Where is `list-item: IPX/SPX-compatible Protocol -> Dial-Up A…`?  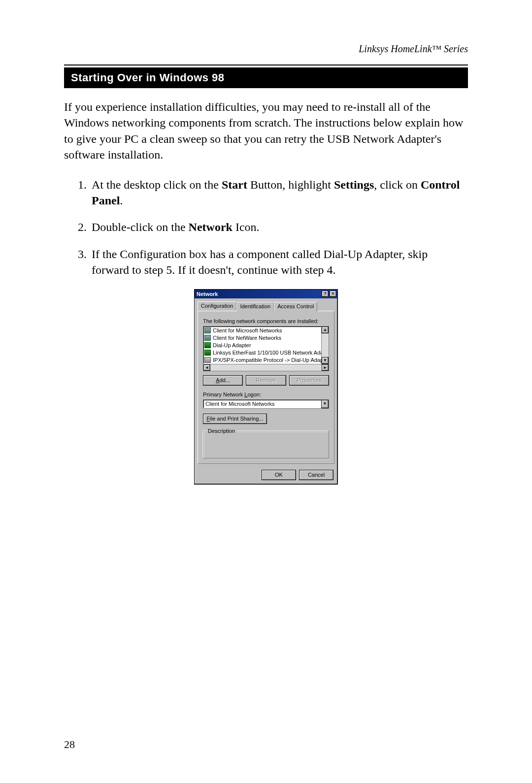
list-item: IPX/SPX-compatible Protocol -> Dial-Up A… is located at coordinates (262, 360).